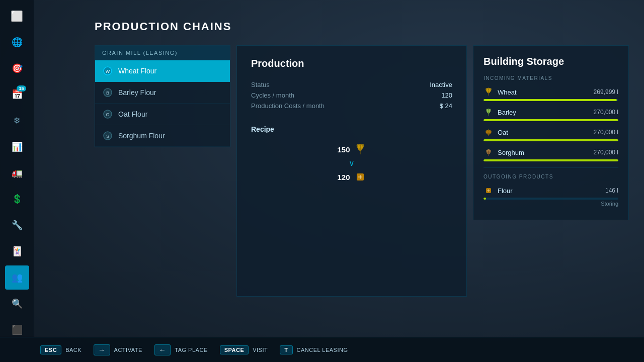 The height and width of the screenshot is (362, 644). Describe the element at coordinates (163, 136) in the screenshot. I see `chain-item-sorghum-flour: S Sorghum Flour` at that location.